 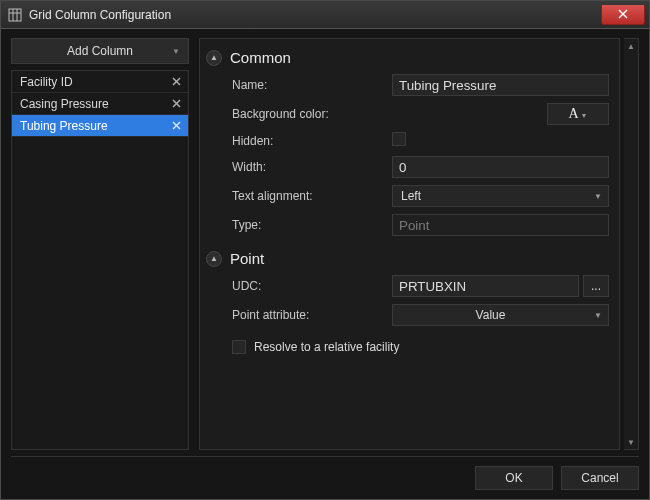 What do you see at coordinates (500, 167) in the screenshot?
I see `width-input` at bounding box center [500, 167].